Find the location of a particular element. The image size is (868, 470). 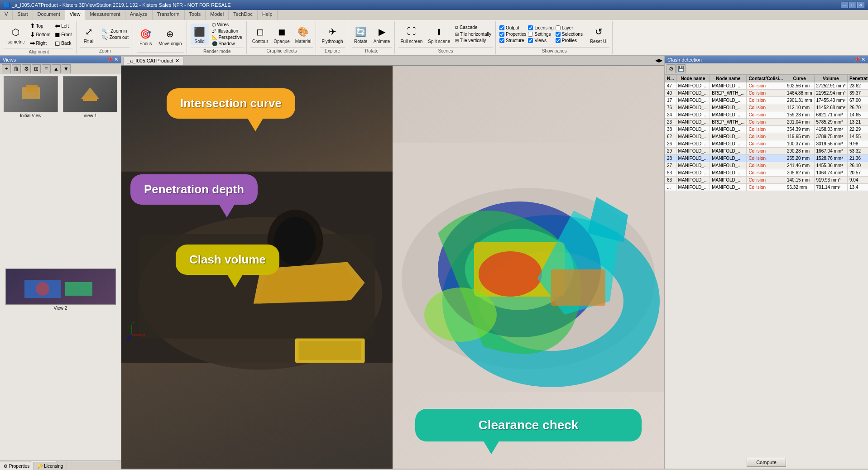

viewport-close-icon: ✕ is located at coordinates (177, 61).